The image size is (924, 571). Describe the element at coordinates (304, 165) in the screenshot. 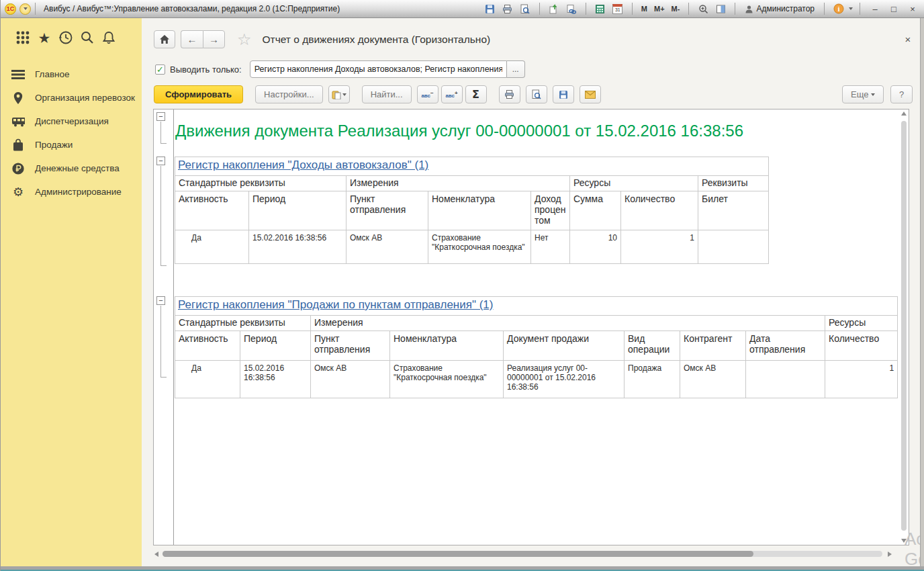

I see `register-link: Регистр накопления "Доходы автовокзалов"…` at that location.